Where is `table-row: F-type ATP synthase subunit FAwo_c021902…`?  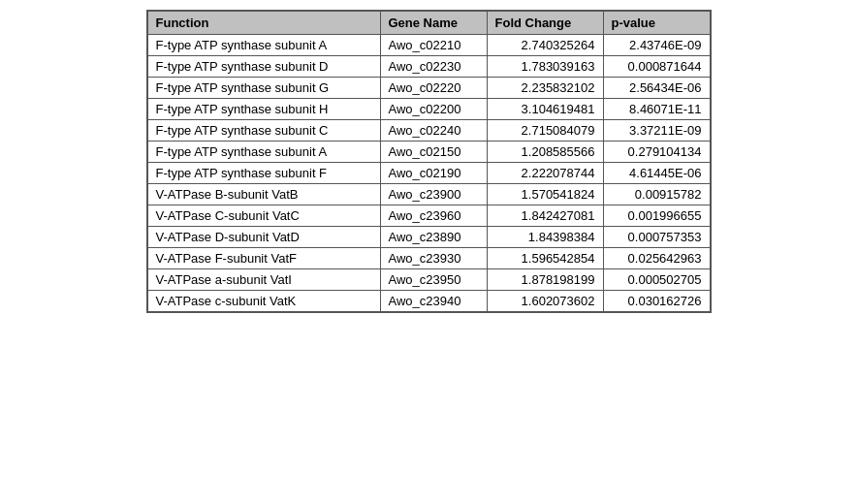
table-row: F-type ATP synthase subunit FAwo_c021902… is located at coordinates (428, 173).